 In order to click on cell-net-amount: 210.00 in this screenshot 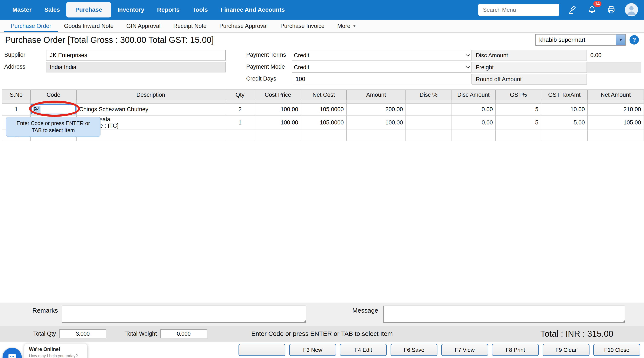, I will do `click(616, 109)`.